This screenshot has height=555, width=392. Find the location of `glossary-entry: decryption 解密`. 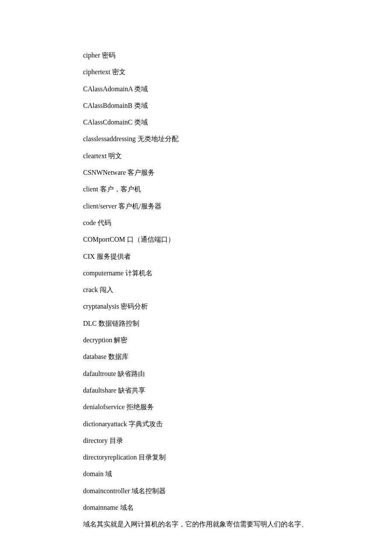

glossary-entry: decryption 解密 is located at coordinates (202, 340).